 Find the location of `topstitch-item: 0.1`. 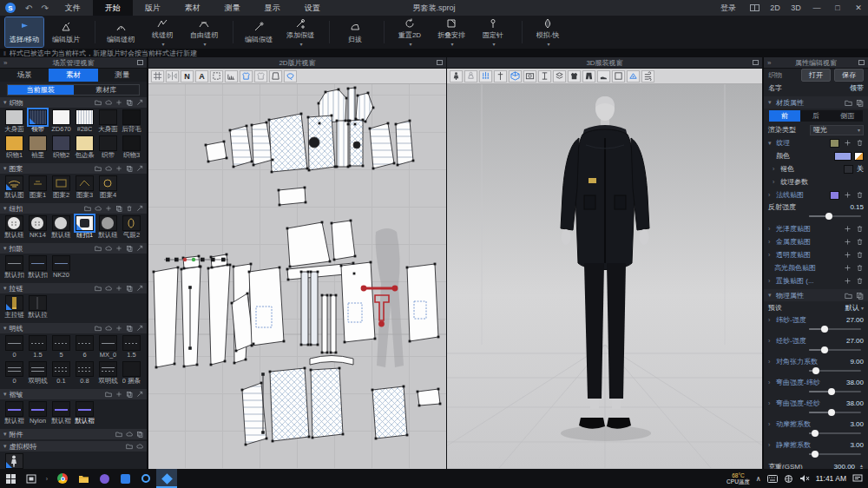

topstitch-item: 0.1 is located at coordinates (61, 373).